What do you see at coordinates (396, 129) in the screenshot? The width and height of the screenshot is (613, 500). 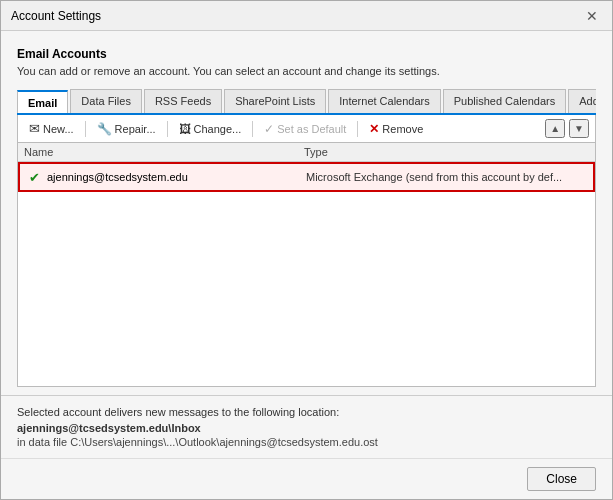 I see `remove-button: ✕ Remove` at bounding box center [396, 129].